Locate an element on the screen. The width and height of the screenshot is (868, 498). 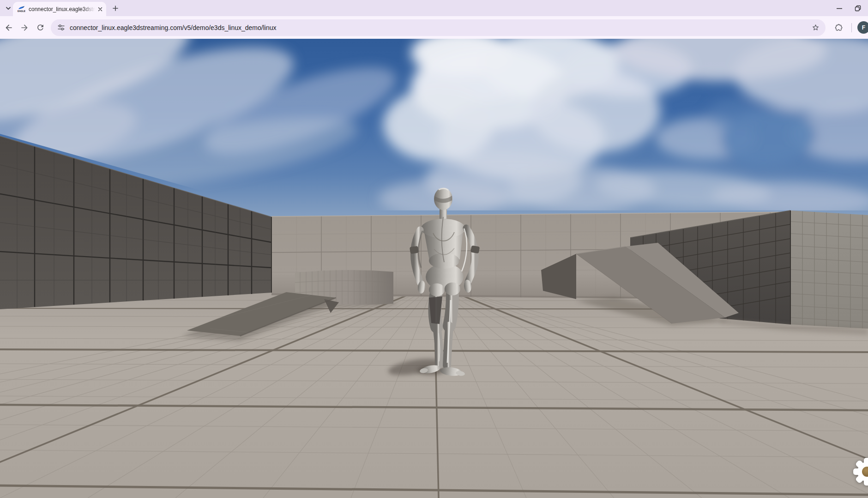
toolbar-separator is located at coordinates (851, 28).